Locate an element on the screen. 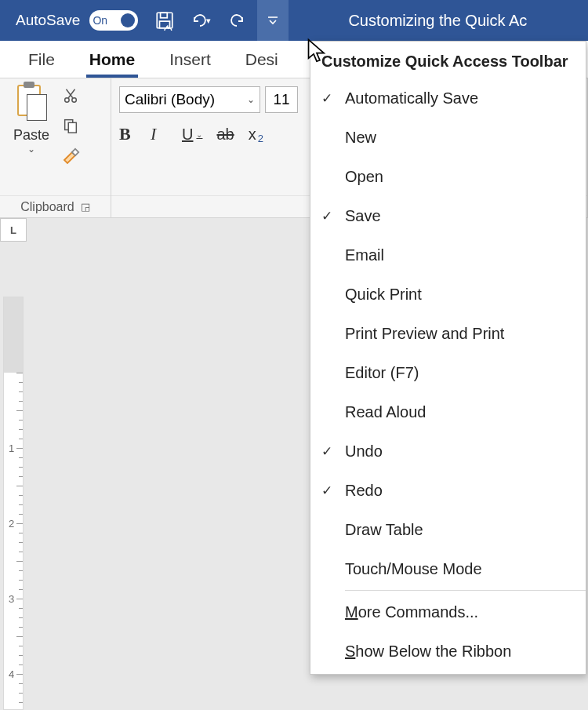  tab-home: Home is located at coordinates (112, 60).